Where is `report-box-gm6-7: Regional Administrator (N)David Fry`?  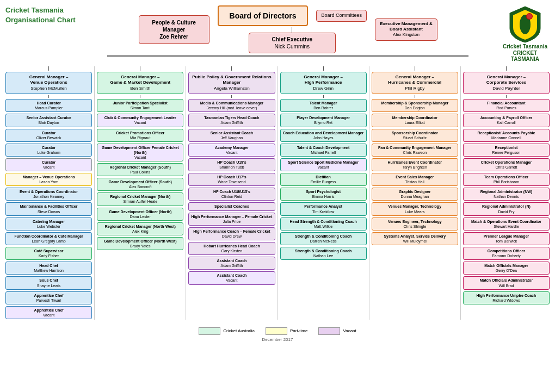 report-box-gm6-7: Regional Administrator (N)David Fry is located at coordinates (506, 209).